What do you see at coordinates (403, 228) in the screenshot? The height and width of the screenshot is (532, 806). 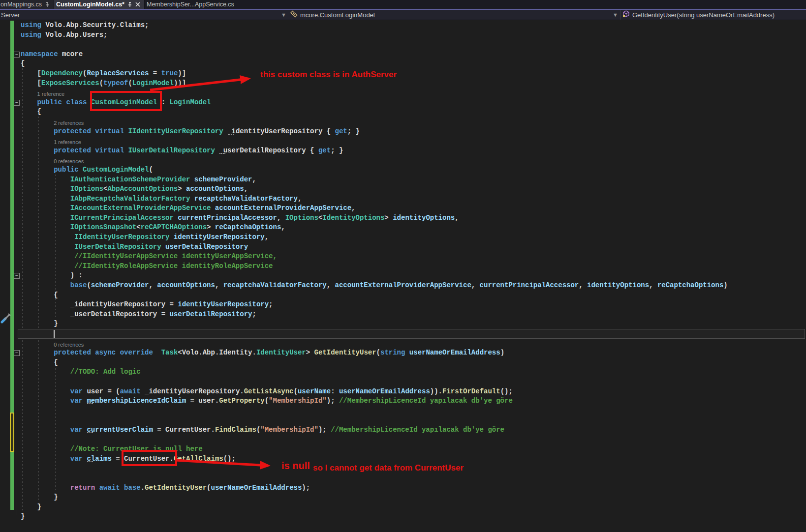 I see `code-line: IOptionsSnapshot<reCAPTCHAOptions> reCap…` at bounding box center [403, 228].